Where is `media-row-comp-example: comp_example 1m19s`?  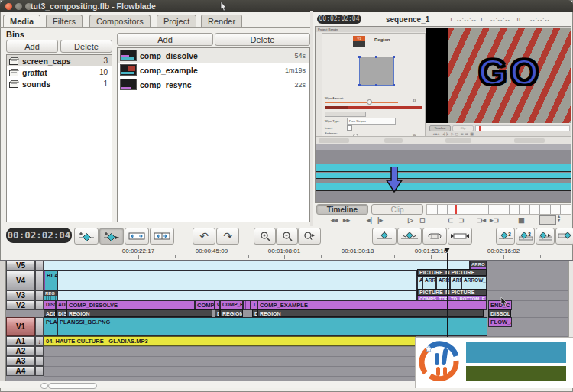
media-row-comp-example: comp_example 1m19s is located at coordinates (214, 70).